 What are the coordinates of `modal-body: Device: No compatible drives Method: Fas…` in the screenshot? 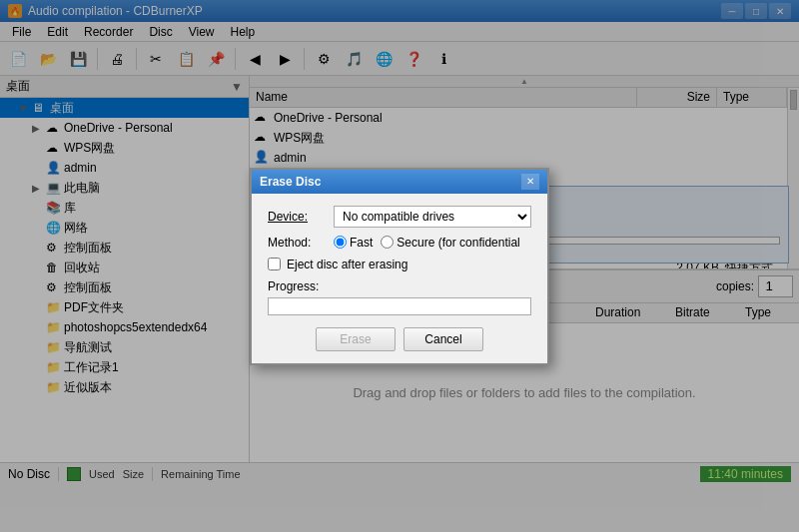 It's located at (400, 278).